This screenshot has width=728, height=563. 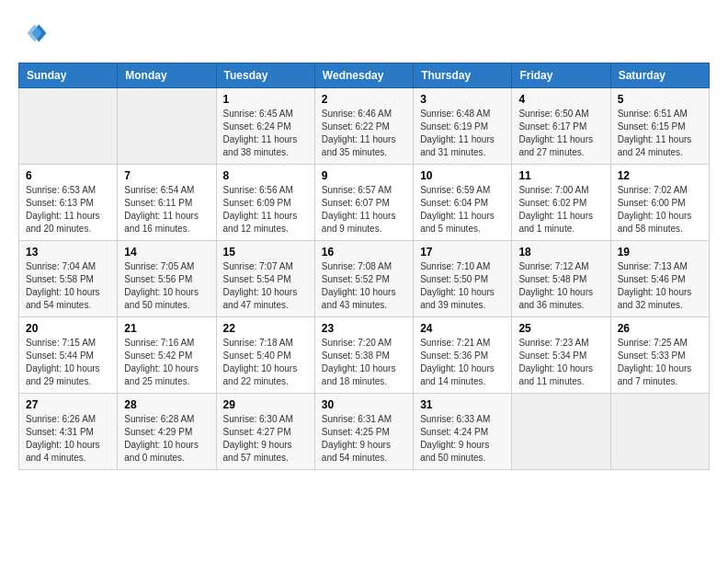 I want to click on day-number: 28, so click(x=166, y=405).